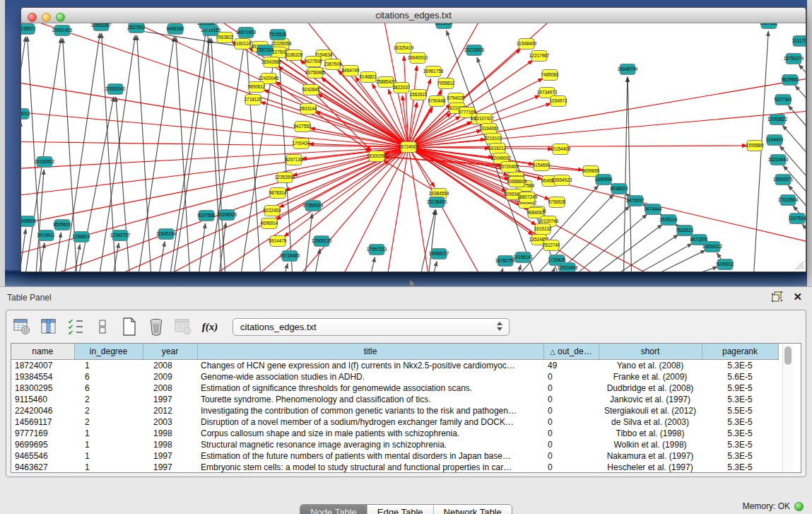 This screenshot has height=514, width=812. Describe the element at coordinates (334, 509) in the screenshot. I see `tab-node-table: Node Table` at that location.